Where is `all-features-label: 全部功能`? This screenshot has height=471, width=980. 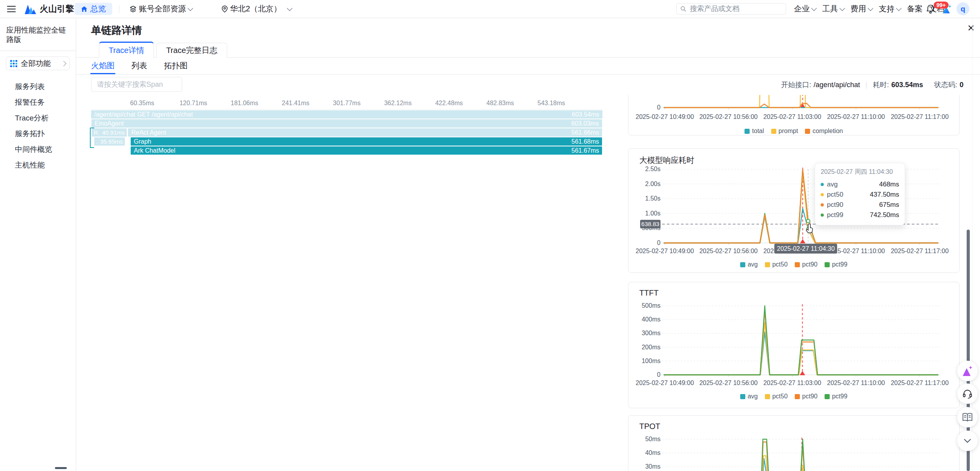
all-features-label: 全部功能 is located at coordinates (36, 64).